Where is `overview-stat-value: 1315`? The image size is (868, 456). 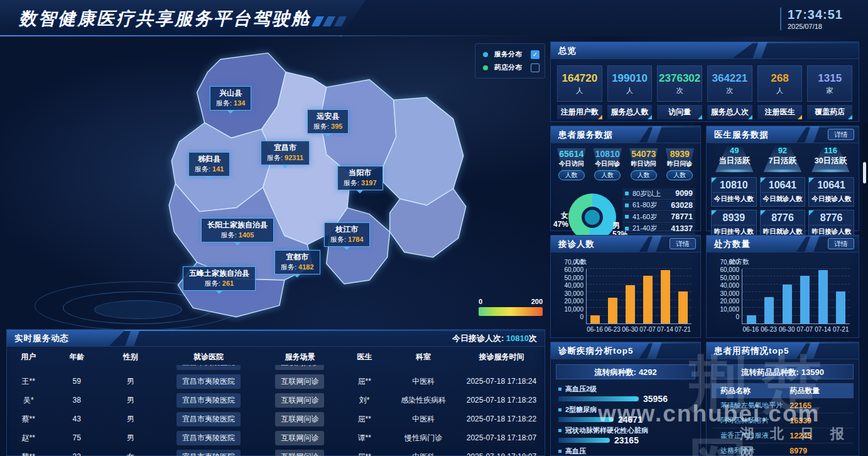
overview-stat-value: 1315 is located at coordinates (830, 79).